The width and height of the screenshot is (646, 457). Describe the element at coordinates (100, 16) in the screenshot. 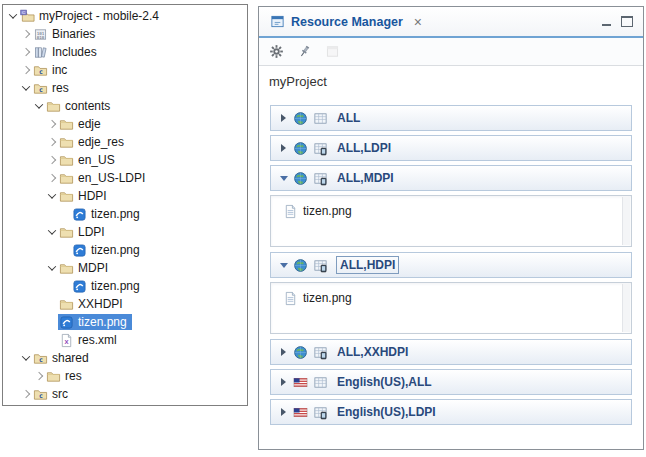

I see `tree-item-label: myProject - mobile-2.4` at that location.